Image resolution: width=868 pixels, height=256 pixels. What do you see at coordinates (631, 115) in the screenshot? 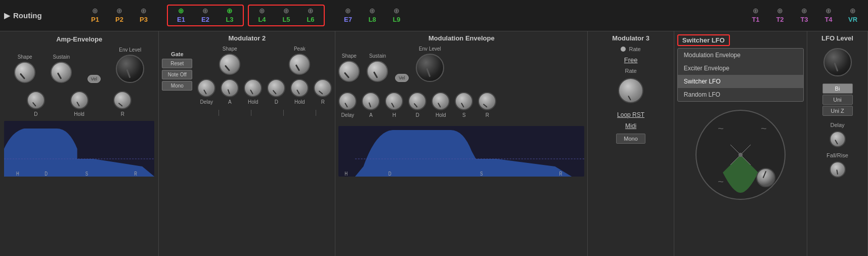
I see `mod3-loop-rst-label: Loop RST` at bounding box center [631, 115].